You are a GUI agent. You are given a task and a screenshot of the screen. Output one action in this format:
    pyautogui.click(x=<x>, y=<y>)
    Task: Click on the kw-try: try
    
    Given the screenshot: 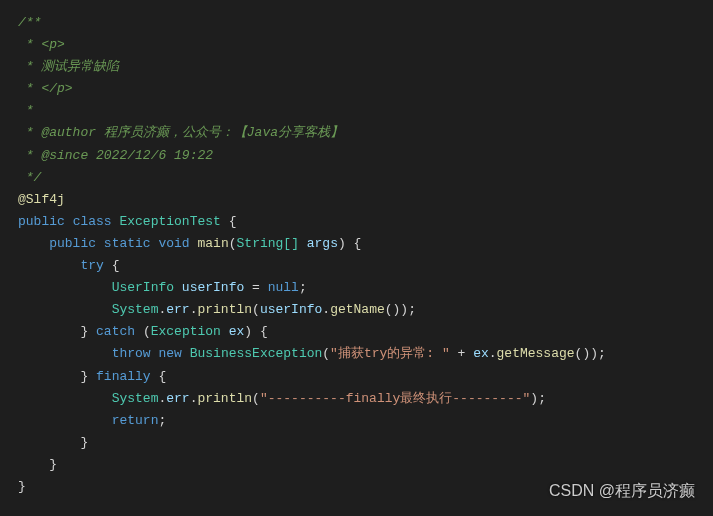 What is the action you would take?
    pyautogui.click(x=92, y=266)
    